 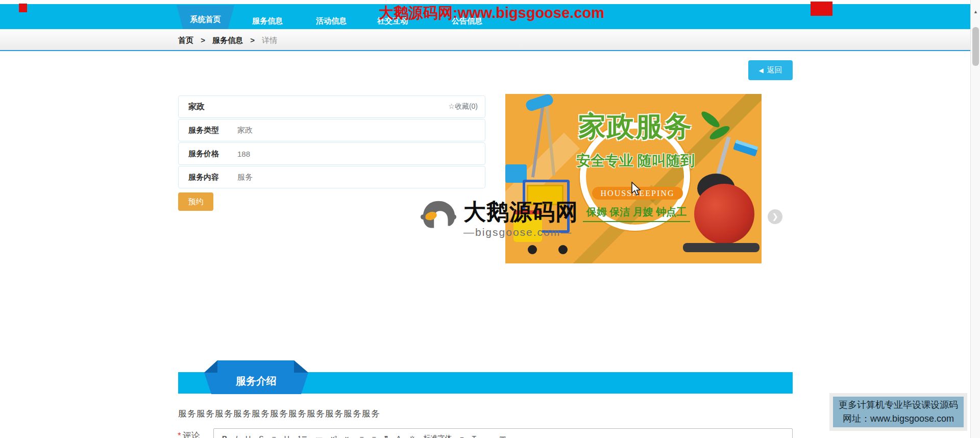 What do you see at coordinates (976, 46) in the screenshot?
I see `scrollbar-thumb` at bounding box center [976, 46].